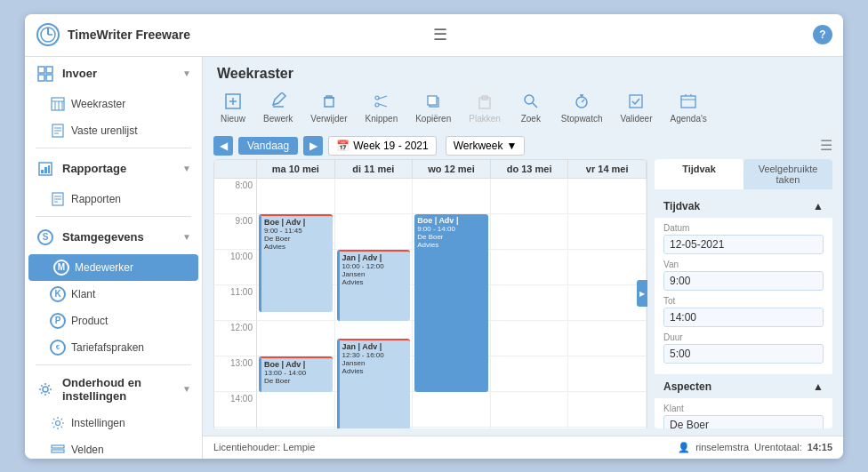 This screenshot has height=472, width=868. What do you see at coordinates (114, 389) in the screenshot?
I see `sidebar-section-header-onderhoud: Onderhoud en instellingen ▼` at bounding box center [114, 389].